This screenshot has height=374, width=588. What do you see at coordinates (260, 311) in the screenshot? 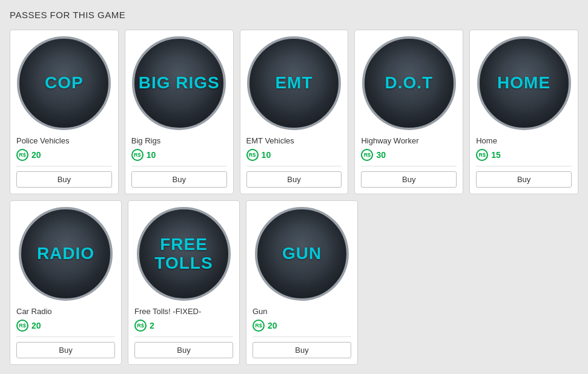
I see `pass-name-gun: Gun` at bounding box center [260, 311].